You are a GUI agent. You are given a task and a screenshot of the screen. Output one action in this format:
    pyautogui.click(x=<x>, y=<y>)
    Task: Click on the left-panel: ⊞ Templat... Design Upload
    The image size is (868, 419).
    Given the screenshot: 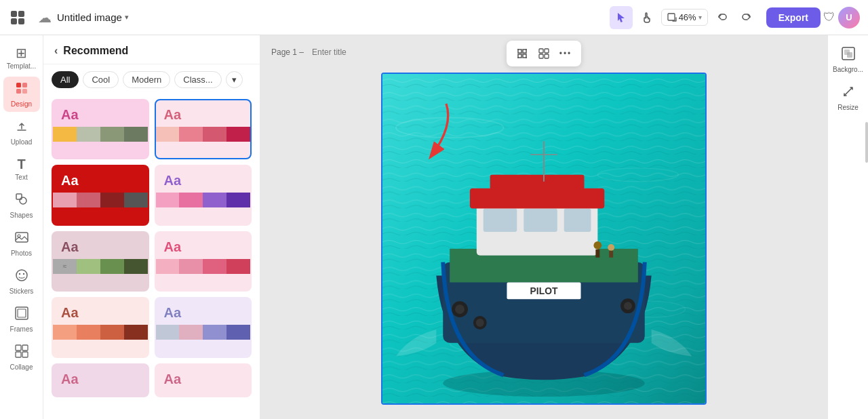 What is the action you would take?
    pyautogui.click(x=22, y=227)
    